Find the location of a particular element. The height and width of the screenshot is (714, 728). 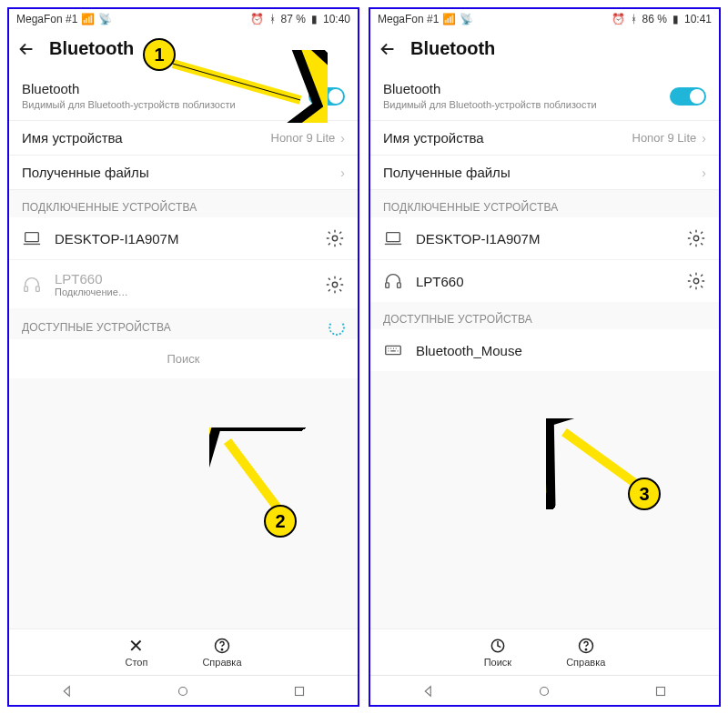

device-name: Bluetooth_Mouse is located at coordinates (561, 351).